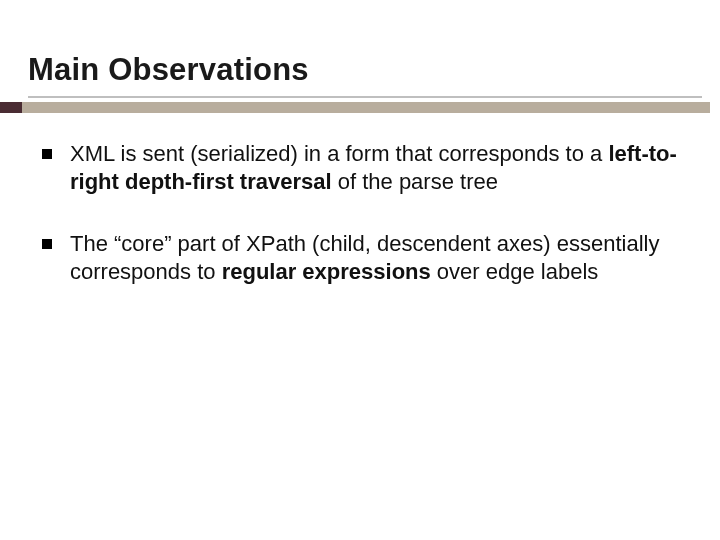 The height and width of the screenshot is (540, 720). Describe the element at coordinates (365, 97) in the screenshot. I see `title-underline` at that location.